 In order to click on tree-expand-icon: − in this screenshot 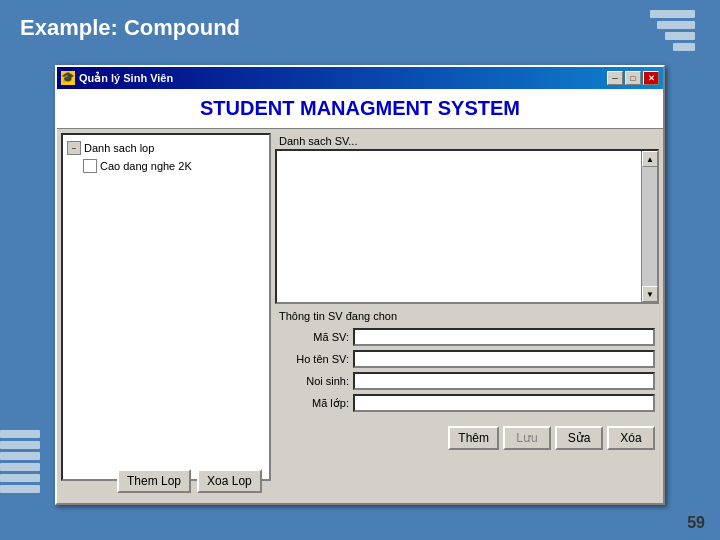, I will do `click(74, 148)`.